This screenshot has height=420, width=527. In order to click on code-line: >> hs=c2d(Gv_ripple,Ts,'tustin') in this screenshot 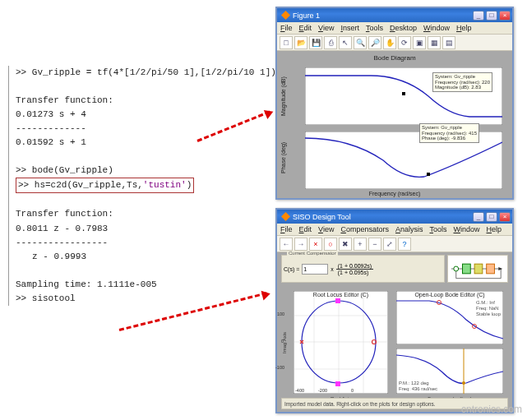, I will do `click(132, 186)`.